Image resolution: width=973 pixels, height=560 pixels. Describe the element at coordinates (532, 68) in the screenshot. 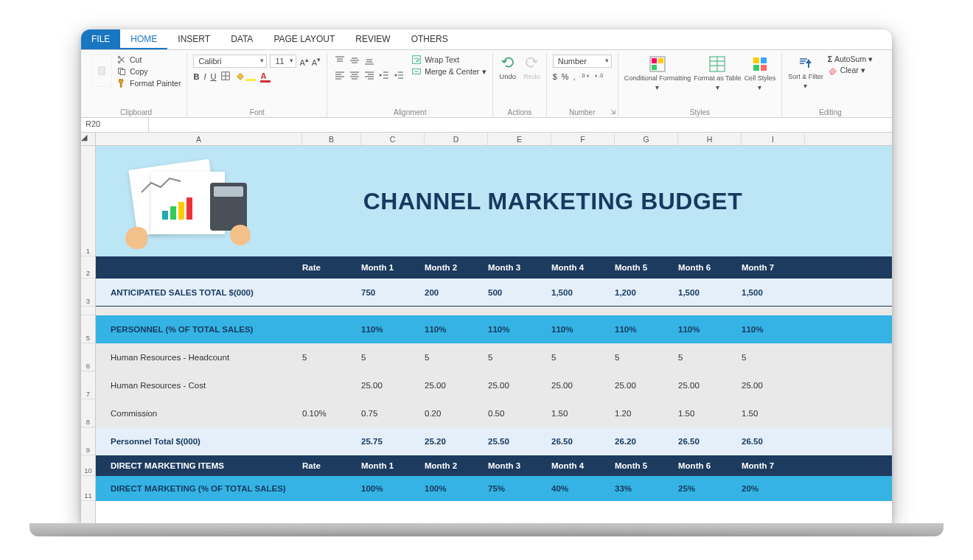

I see `redo-button: Redo` at that location.